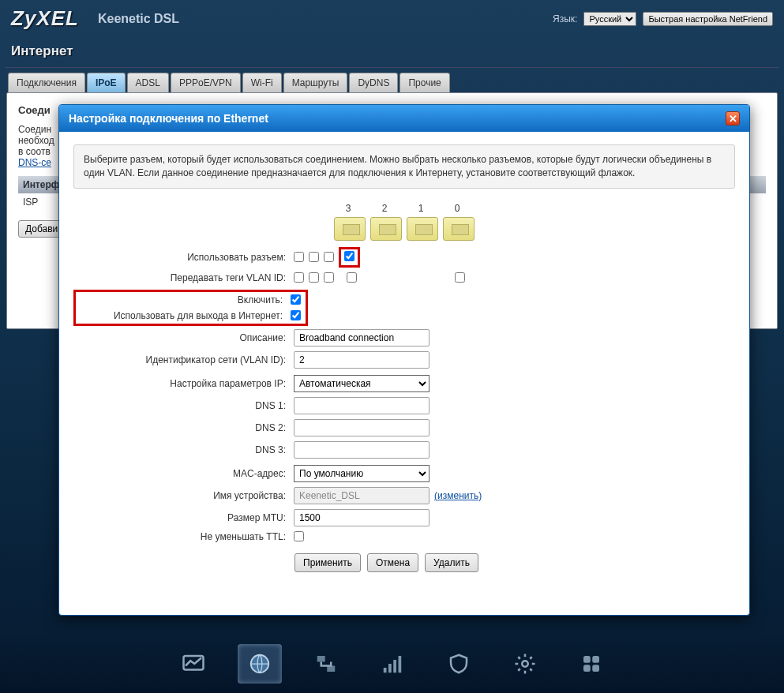 The height and width of the screenshot is (693, 784). Describe the element at coordinates (733, 118) in the screenshot. I see `close-icon: ✕` at that location.